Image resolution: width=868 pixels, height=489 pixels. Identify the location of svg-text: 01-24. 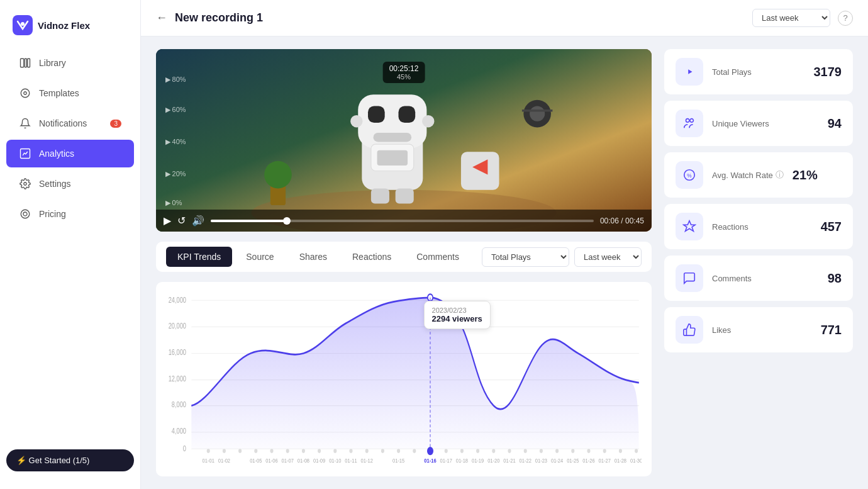
(557, 461).